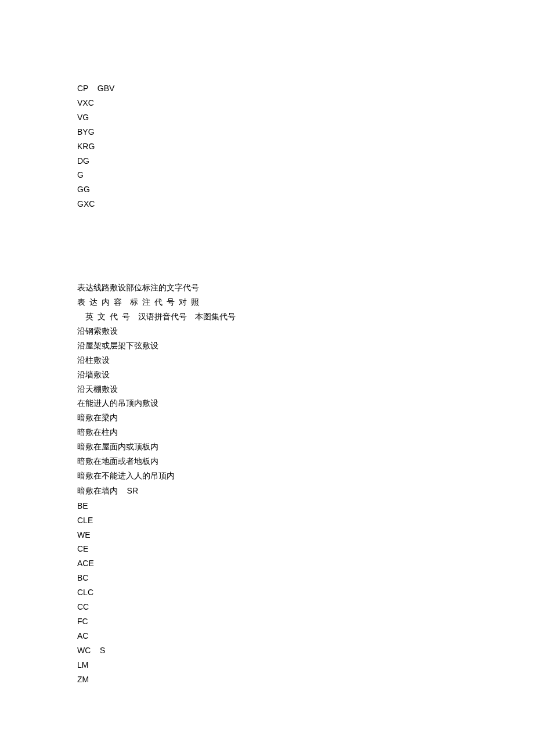  I want to click on text-line: 暗敷在墙内 SR, so click(305, 491).